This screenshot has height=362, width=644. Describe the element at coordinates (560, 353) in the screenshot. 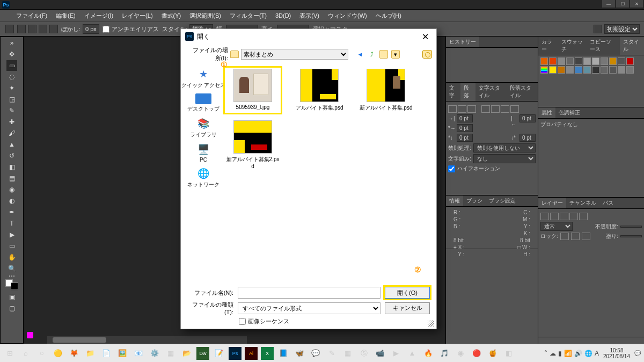

I see `tray-battery-icon: ▮` at that location.